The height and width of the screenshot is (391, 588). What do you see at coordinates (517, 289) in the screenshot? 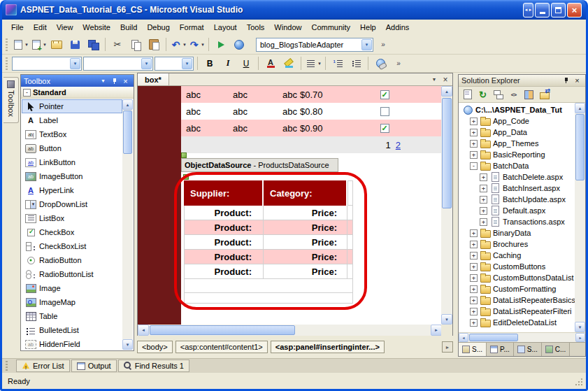
I see `tree-item: +CustomFormatting` at bounding box center [517, 289].